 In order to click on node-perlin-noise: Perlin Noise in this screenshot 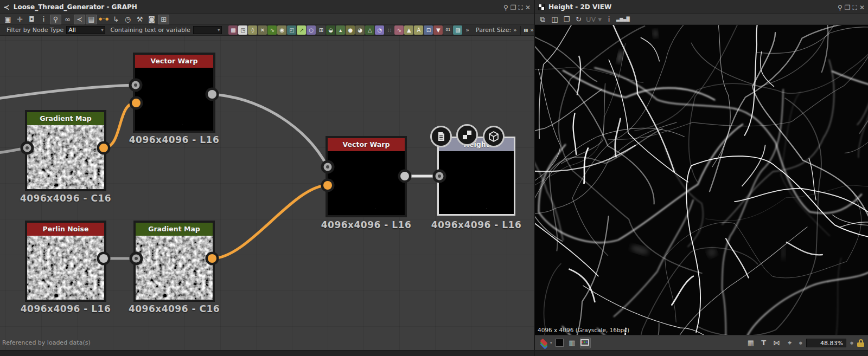, I will do `click(66, 261)`.